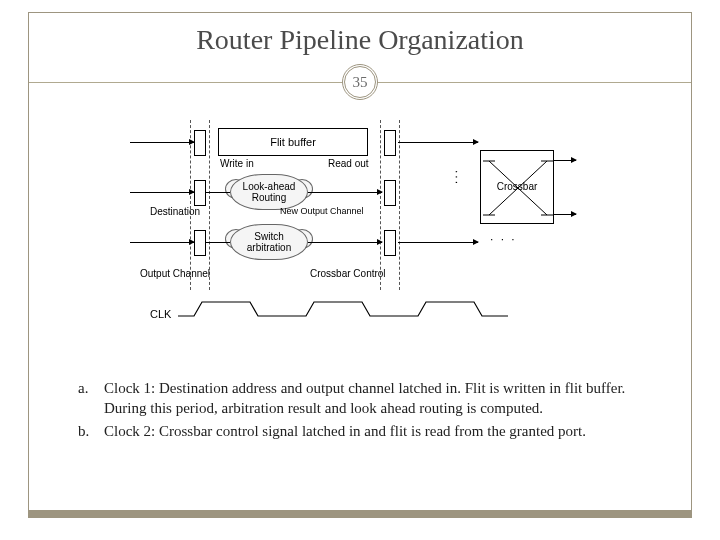 The height and width of the screenshot is (540, 720). Describe the element at coordinates (269, 192) in the screenshot. I see `look-ahead-cloud: Look-ahead Routing` at that location.